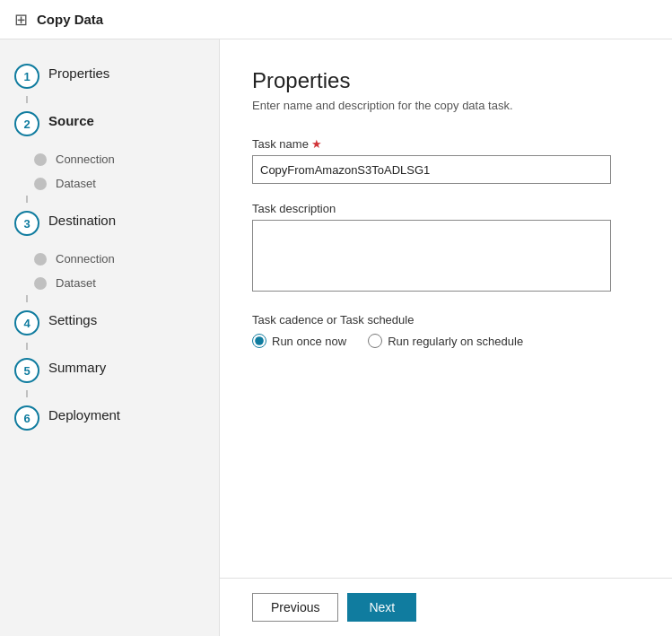  What do you see at coordinates (446, 106) in the screenshot?
I see `page-subtitle: Enter name and description for the copy …` at bounding box center [446, 106].